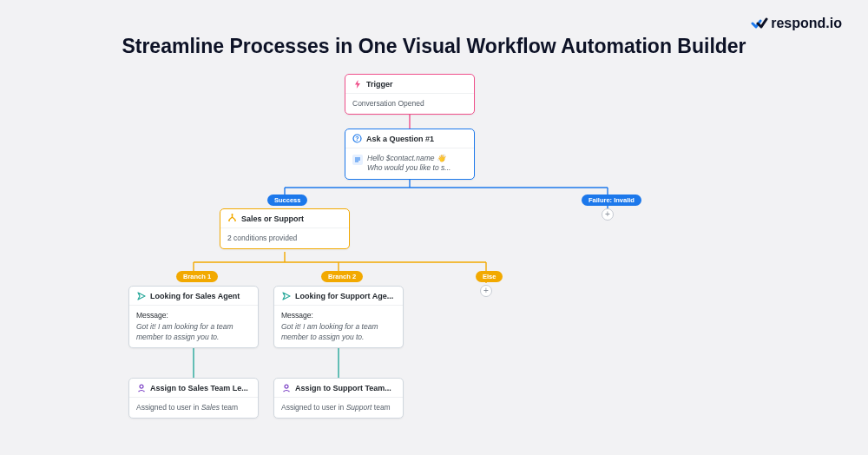 This screenshot has width=868, height=455. What do you see at coordinates (358, 139) in the screenshot?
I see `question-icon: ?` at bounding box center [358, 139].